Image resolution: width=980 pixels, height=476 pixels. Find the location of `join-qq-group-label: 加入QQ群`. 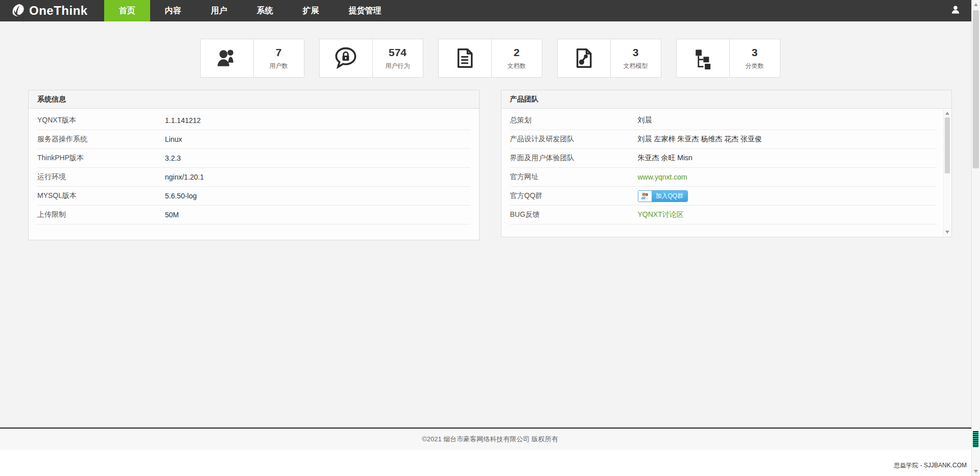

join-qq-group-label: 加入QQ群 is located at coordinates (670, 196).